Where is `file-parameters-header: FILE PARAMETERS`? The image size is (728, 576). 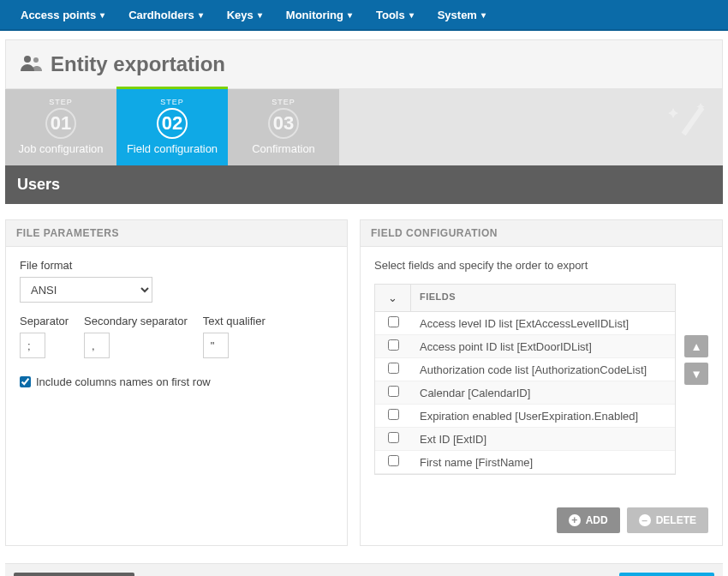
file-parameters-header: FILE PARAMETERS is located at coordinates (176, 233).